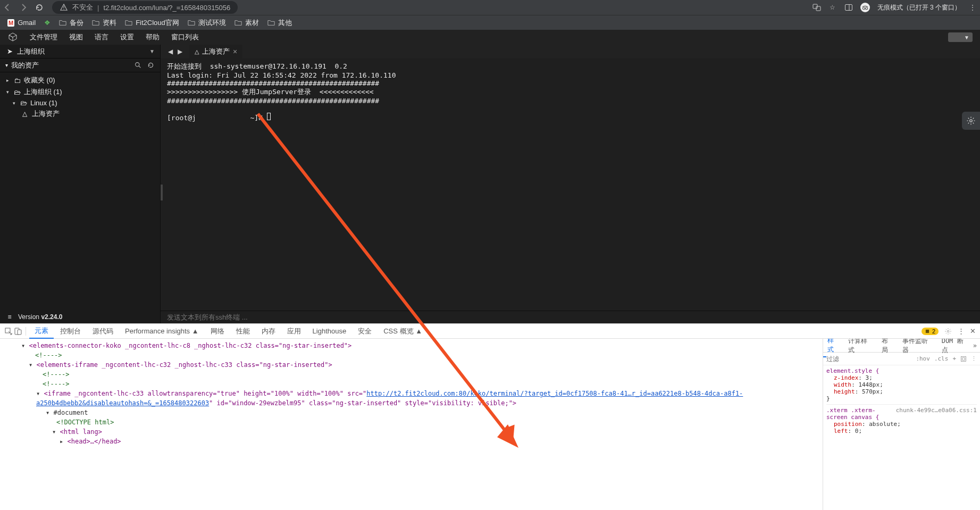 The height and width of the screenshot is (510, 980). What do you see at coordinates (923, 358) in the screenshot?
I see `hov-button: :hov` at bounding box center [923, 358].